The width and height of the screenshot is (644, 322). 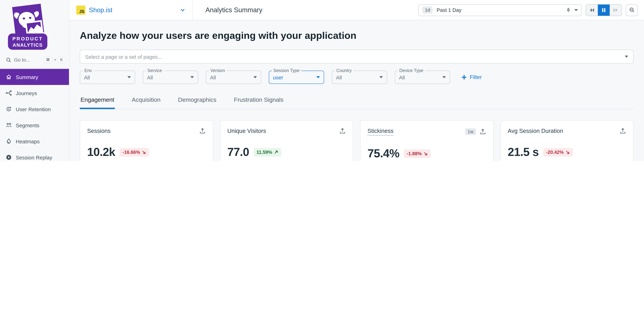 I want to click on change-value: -16.66%, so click(x=132, y=152).